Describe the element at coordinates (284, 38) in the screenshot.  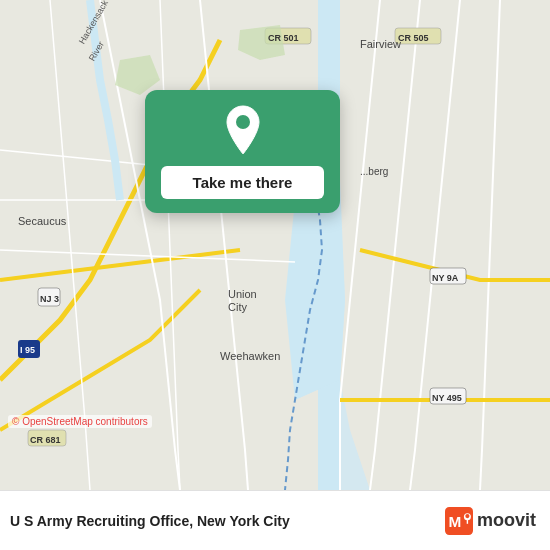
I see `svg-text: CR 501` at that location.